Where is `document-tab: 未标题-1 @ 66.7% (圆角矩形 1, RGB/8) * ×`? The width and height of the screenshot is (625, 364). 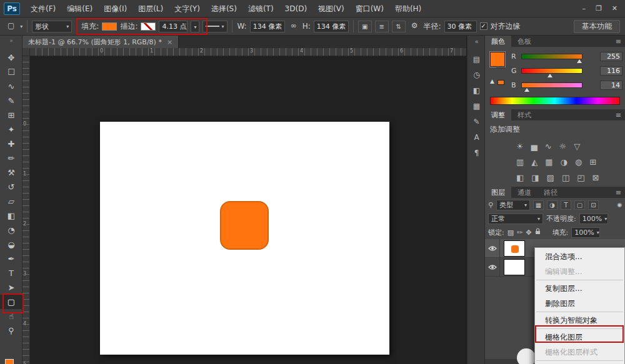
document-tab: 未标题-1 @ 66.7% (圆角矩形 1, RGB/8) * × is located at coordinates (101, 42).